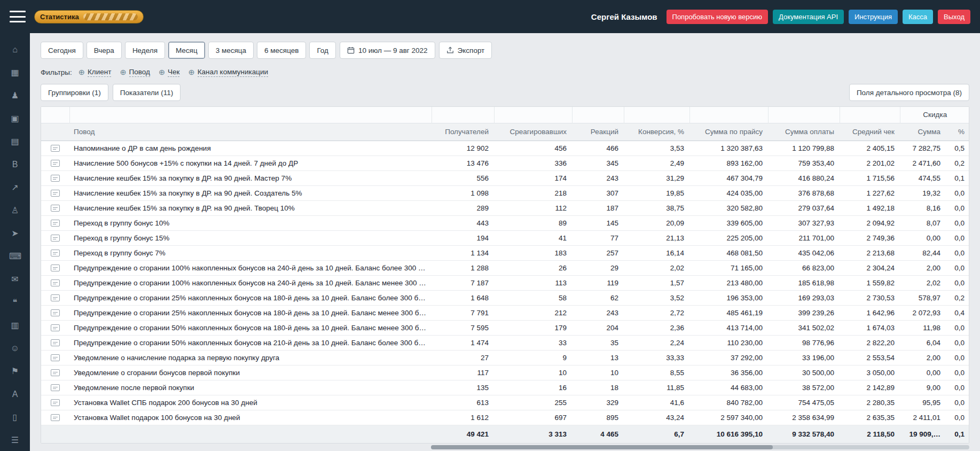  What do you see at coordinates (624, 17) in the screenshot?
I see `user-name: Сергей Казымов` at bounding box center [624, 17].